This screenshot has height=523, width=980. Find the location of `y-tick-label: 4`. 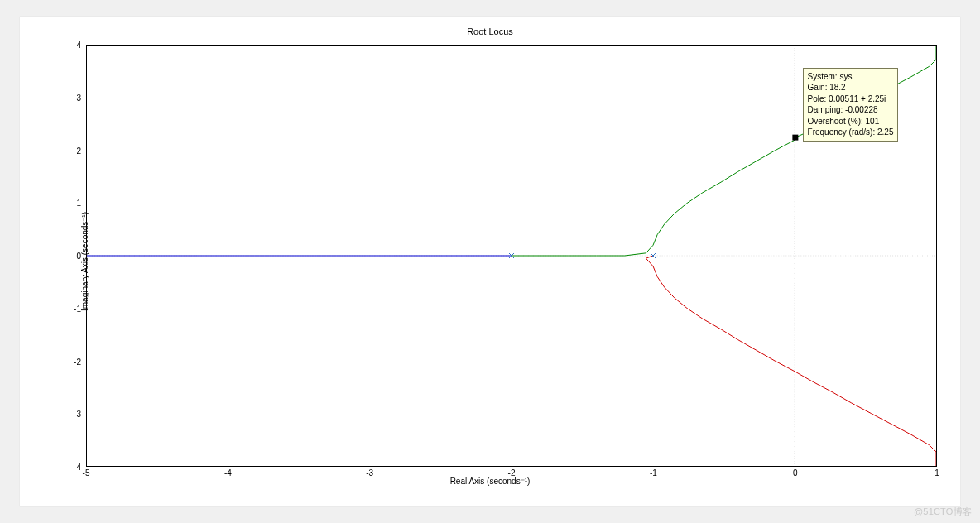

y-tick-label: 4 is located at coordinates (71, 45).